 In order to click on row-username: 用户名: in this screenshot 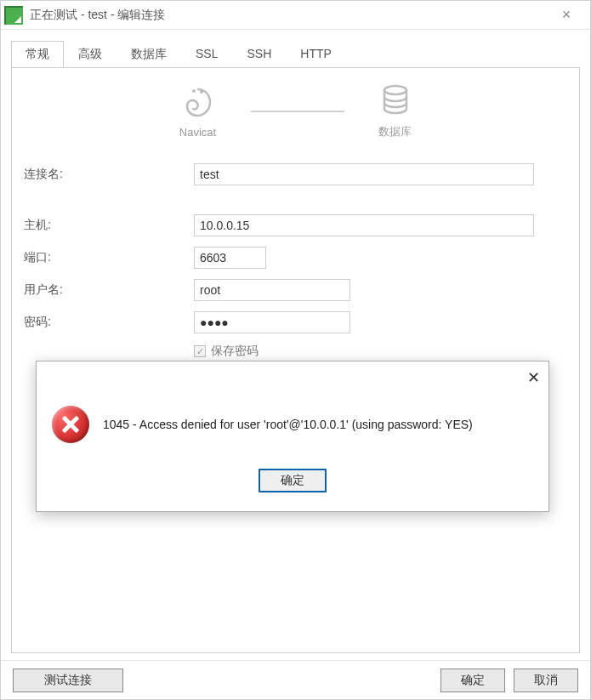, I will do `click(296, 290)`.